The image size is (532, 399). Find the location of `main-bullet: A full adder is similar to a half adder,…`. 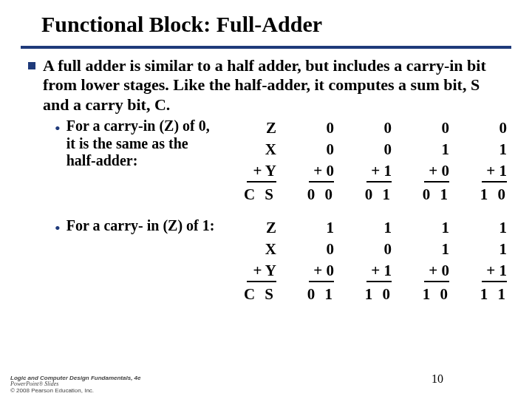

main-bullet: A full adder is similar to a half adder,… is located at coordinates (270, 86).